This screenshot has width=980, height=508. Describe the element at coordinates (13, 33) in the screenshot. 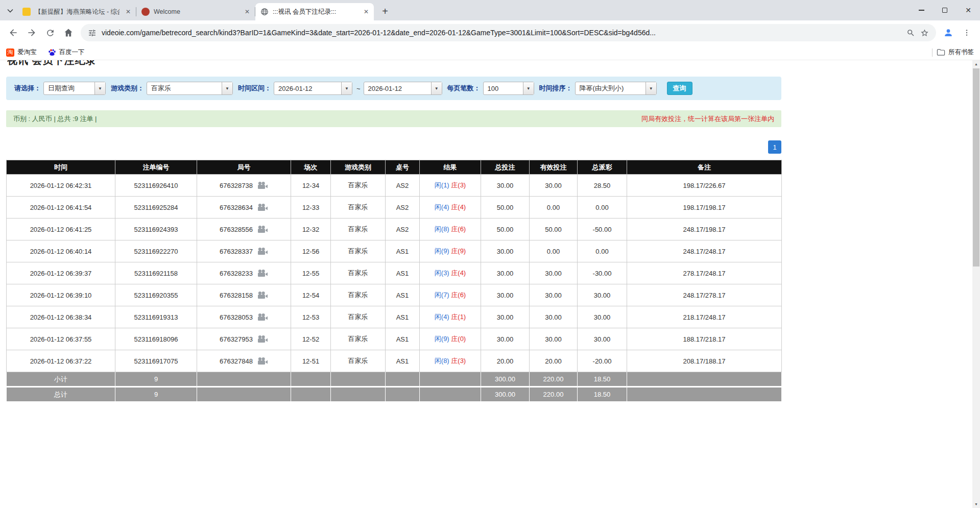

I see `back-button` at that location.